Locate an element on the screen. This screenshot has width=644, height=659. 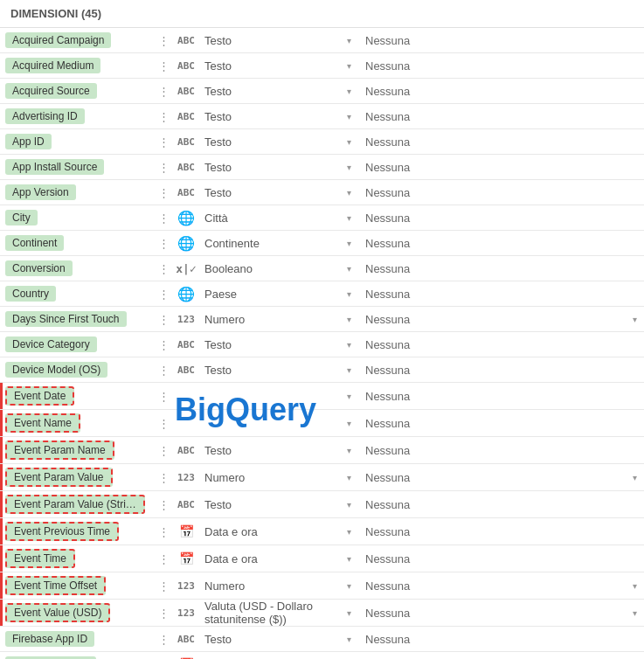
dimension-name: App Version is located at coordinates (40, 192).